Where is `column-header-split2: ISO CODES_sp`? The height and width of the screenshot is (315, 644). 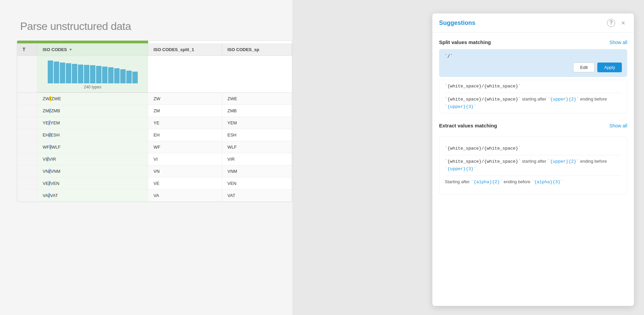 column-header-split2: ISO CODES_sp is located at coordinates (257, 49).